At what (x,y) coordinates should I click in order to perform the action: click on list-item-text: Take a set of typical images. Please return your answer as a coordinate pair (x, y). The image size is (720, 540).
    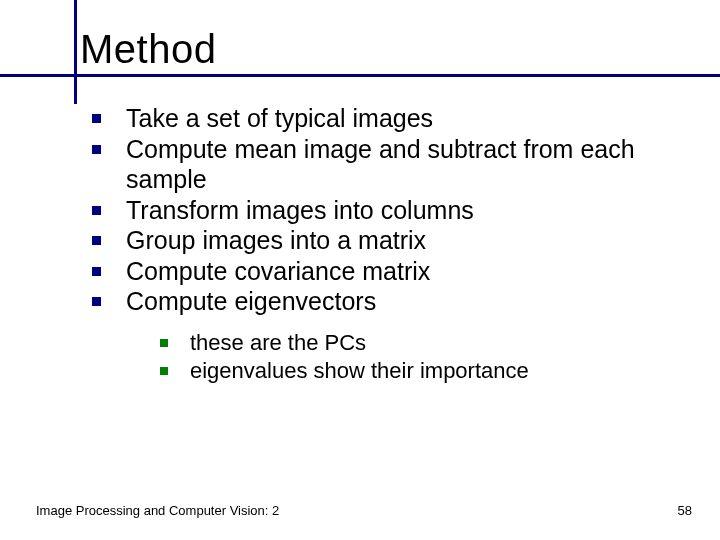
    Looking at the image, I should click on (280, 118).